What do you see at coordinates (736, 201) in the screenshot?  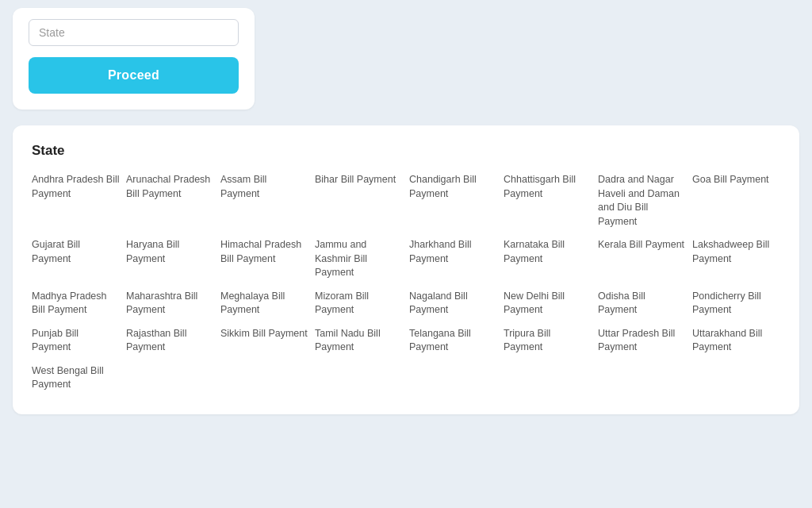 I see `state-item: Goa Bill Payment` at bounding box center [736, 201].